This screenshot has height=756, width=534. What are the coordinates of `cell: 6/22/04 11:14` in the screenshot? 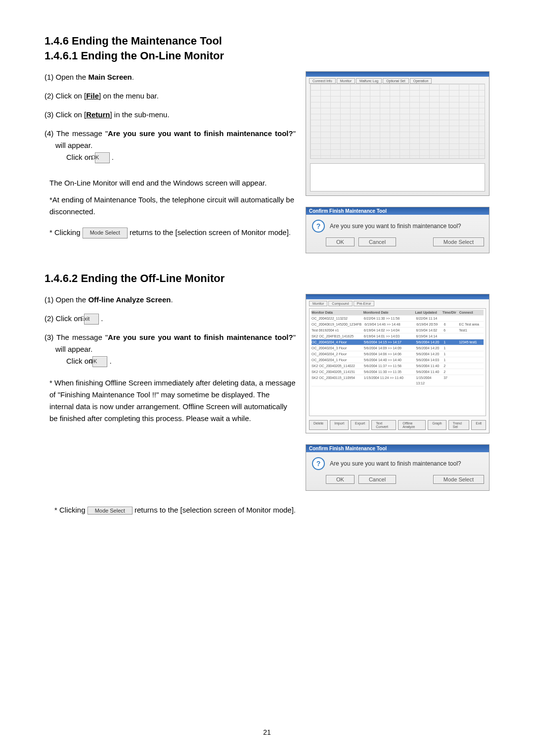 It's located at (428, 319).